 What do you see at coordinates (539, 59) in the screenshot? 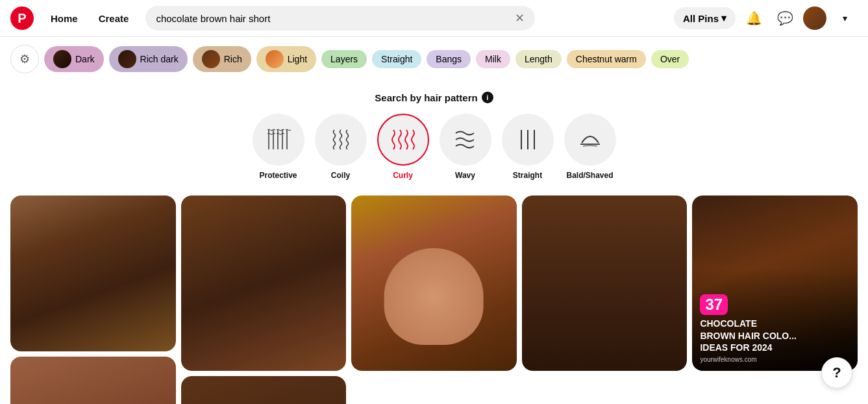
I see `chip-length-label: Length` at bounding box center [539, 59].